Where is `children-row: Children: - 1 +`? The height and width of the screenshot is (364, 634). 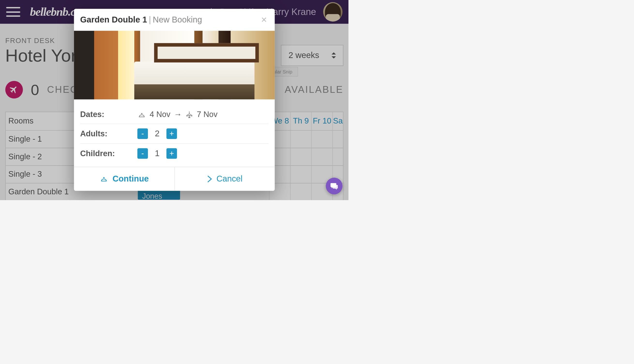 children-row: Children: - 1 + is located at coordinates (174, 154).